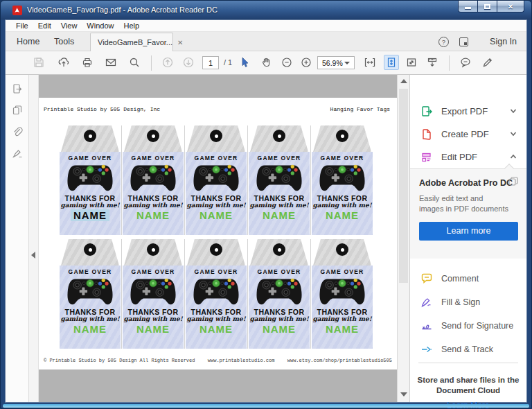  What do you see at coordinates (511, 7) in the screenshot?
I see `close-button: ✕` at bounding box center [511, 7].